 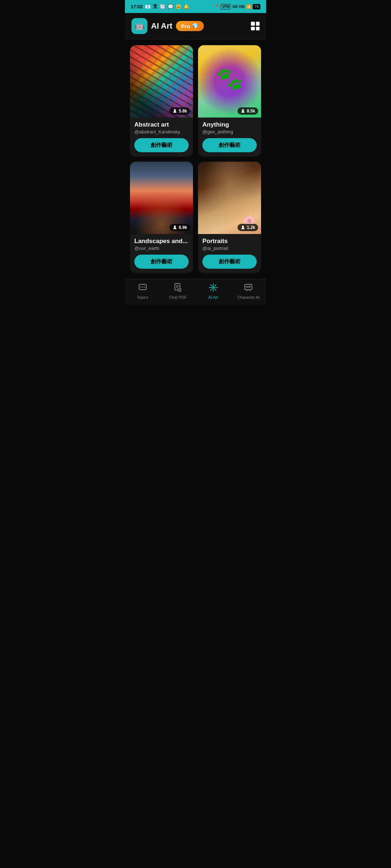 I want to click on card-body-landscapes: Landscapes and... @our_earth 創作藝術, so click(x=161, y=254).